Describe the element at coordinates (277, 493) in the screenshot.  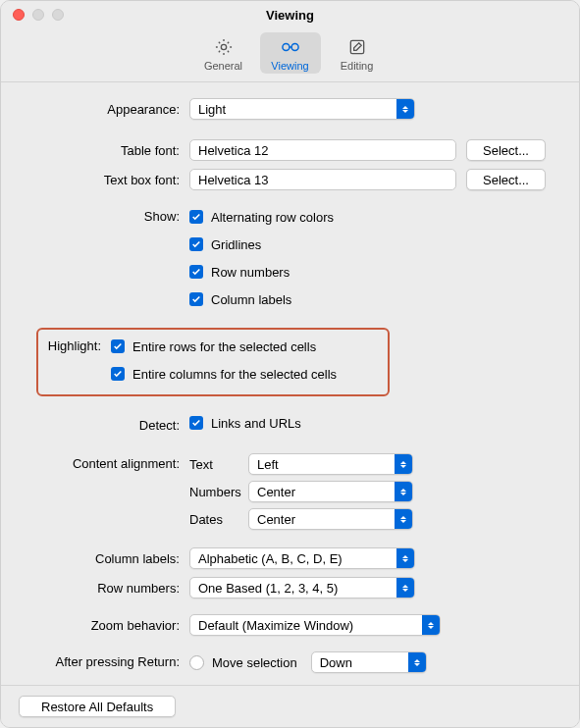
I see `alignment-numbers-value: Center` at that location.